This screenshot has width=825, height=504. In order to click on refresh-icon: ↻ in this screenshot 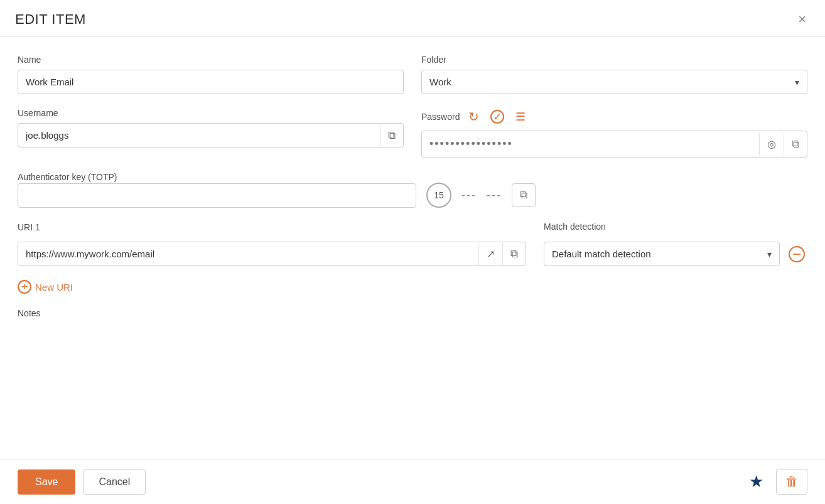, I will do `click(473, 117)`.